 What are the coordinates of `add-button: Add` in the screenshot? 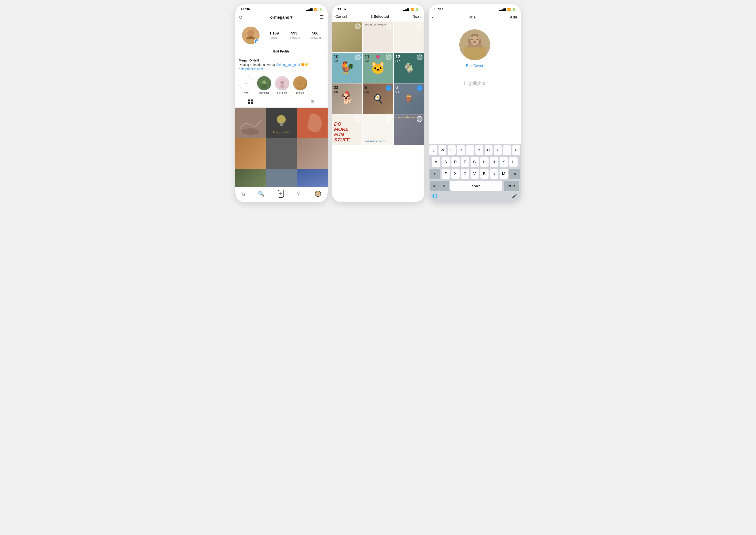 It's located at (513, 17).